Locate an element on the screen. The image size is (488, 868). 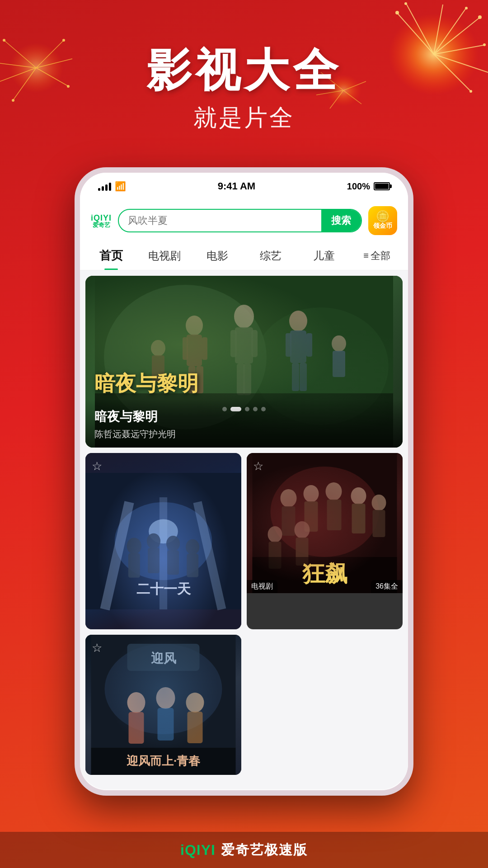
card-kuangbiao: 狂飙 ☆ 电视剧 36集全 is located at coordinates (324, 541).